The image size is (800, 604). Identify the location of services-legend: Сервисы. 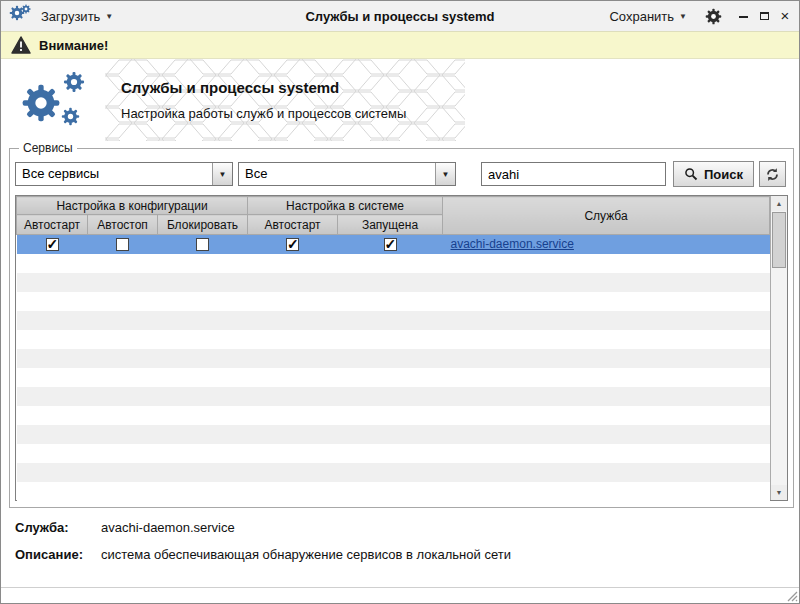
(48, 148).